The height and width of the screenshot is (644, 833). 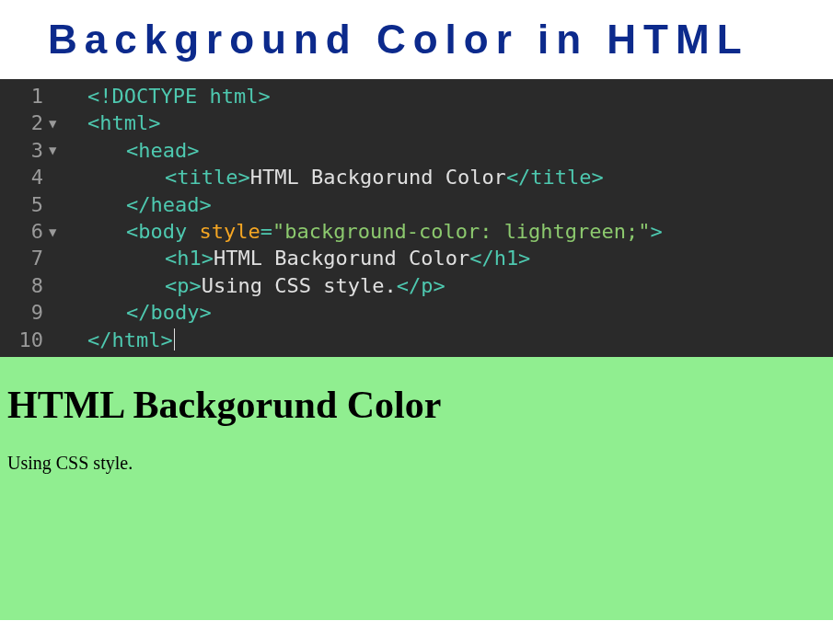 What do you see at coordinates (162, 151) in the screenshot?
I see `code-token: <head>` at bounding box center [162, 151].